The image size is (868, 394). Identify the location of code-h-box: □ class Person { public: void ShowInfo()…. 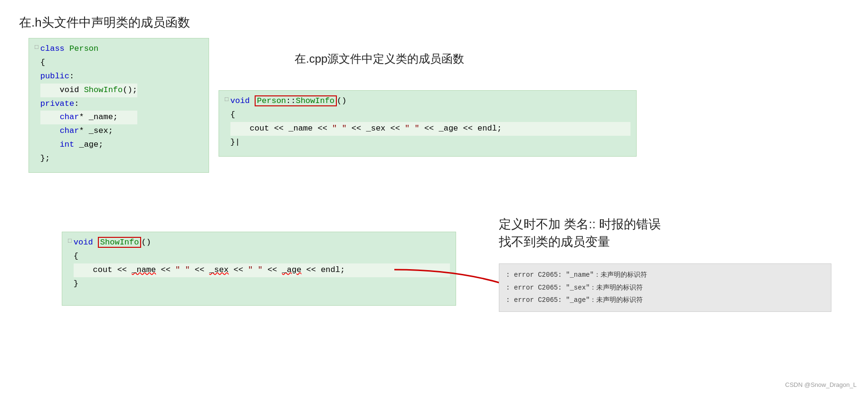
(119, 105).